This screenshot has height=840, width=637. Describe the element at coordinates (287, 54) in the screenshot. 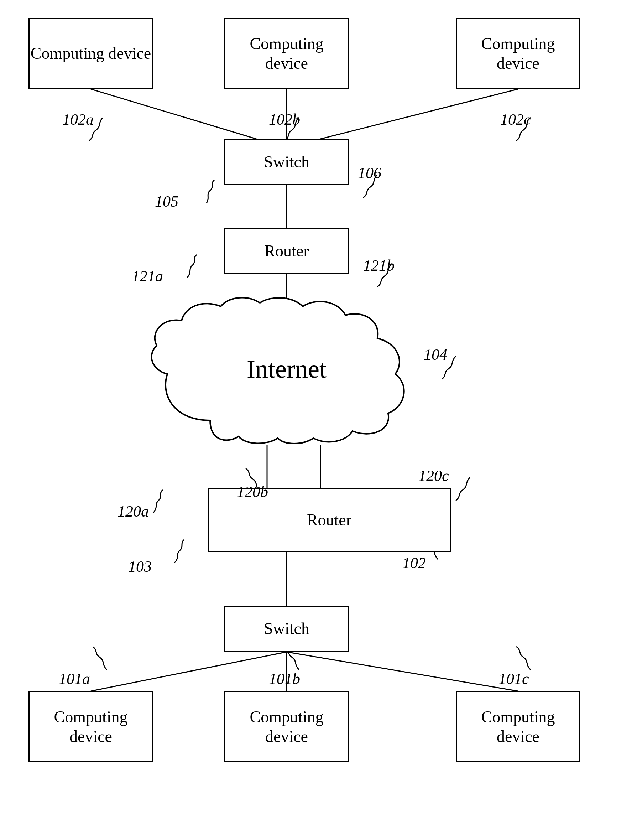

I see `computing-device-top-mid: Computingdevice` at that location.